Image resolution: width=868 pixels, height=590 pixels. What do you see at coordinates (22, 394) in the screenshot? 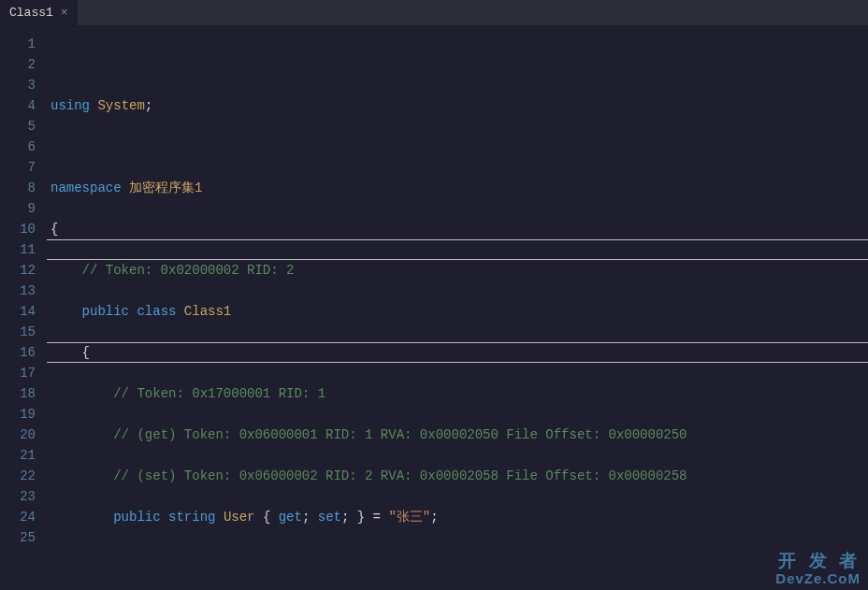
I see `line-number: 18` at bounding box center [22, 394].